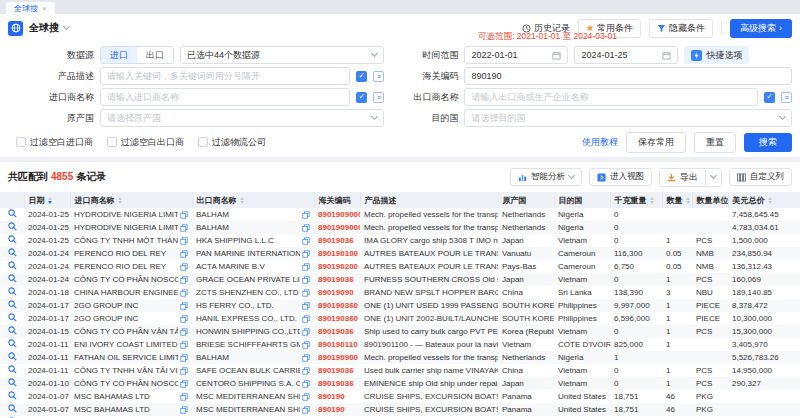 This screenshot has width=800, height=418. I want to click on cell-hs-code: 890190360, so click(337, 306).